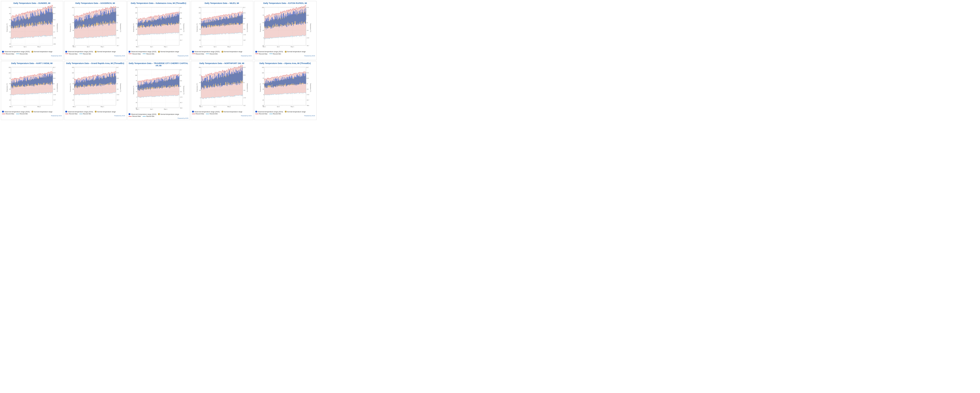 This screenshot has height=393, width=980. I want to click on chart-title-kalamazoo: Daily Temperature Data – Kalamazoo Area,…, so click(158, 3).